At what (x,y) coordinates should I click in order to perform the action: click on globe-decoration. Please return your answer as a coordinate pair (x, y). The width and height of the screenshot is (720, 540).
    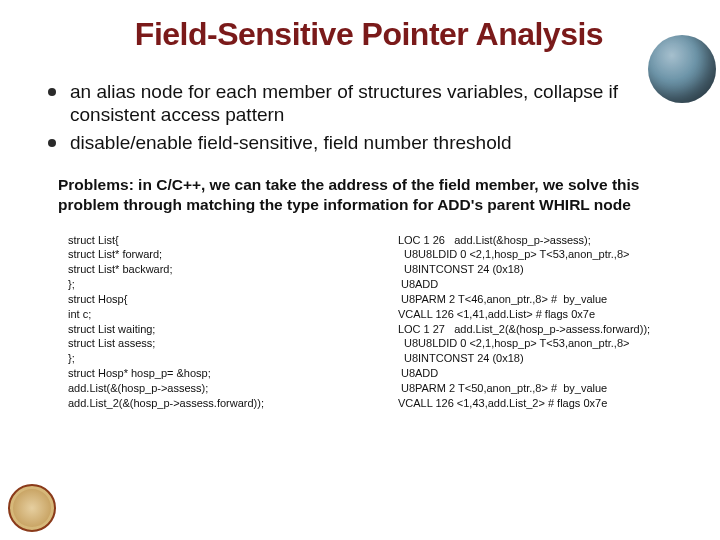
    Looking at the image, I should click on (682, 69).